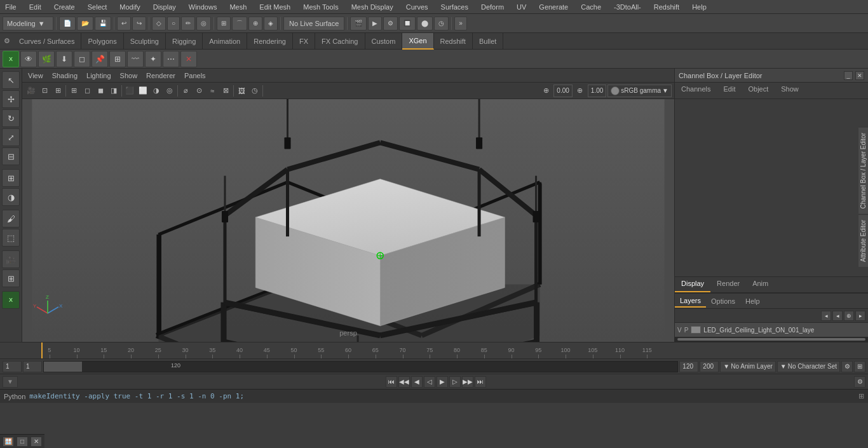  What do you see at coordinates (667, 7) in the screenshot?
I see `menu-redshift: Redshift` at bounding box center [667, 7].